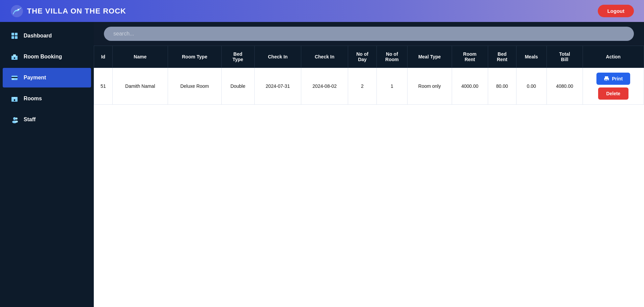 Image resolution: width=644 pixels, height=307 pixels. I want to click on col-header-room-rent: Room Rent, so click(470, 57).